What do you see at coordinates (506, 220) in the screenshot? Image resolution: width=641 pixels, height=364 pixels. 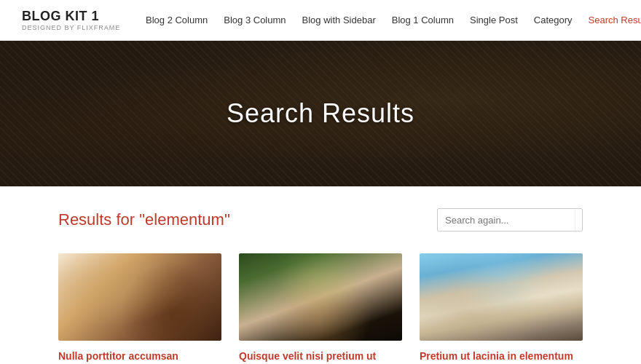 I see `search-input` at bounding box center [506, 220].